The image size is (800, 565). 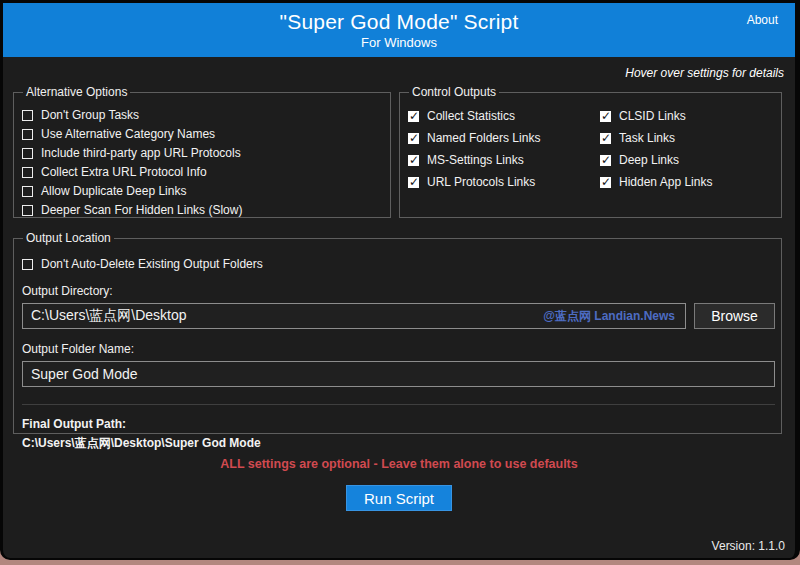 I want to click on divider, so click(x=398, y=404).